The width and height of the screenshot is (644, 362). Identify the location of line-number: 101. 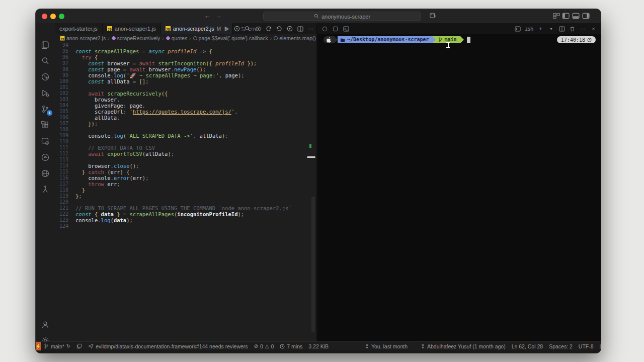
(65, 87).